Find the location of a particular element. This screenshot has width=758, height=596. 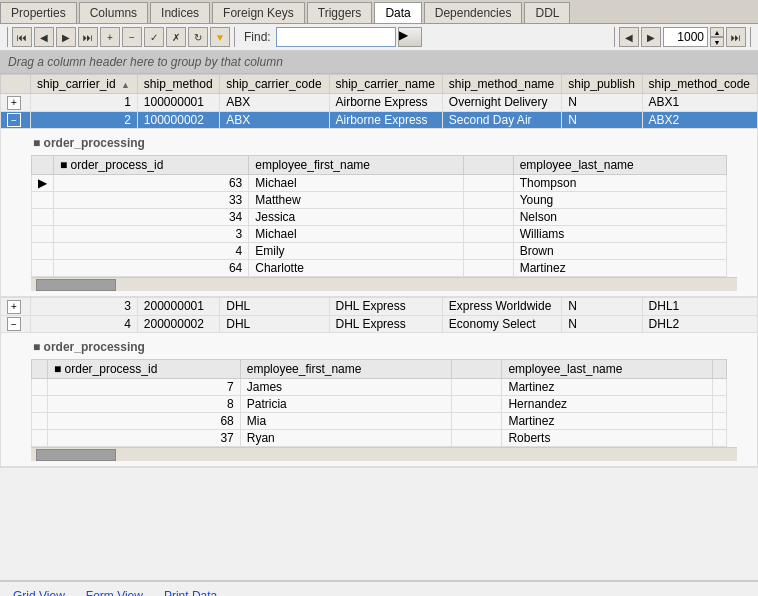

bottom-tab-form: Form View is located at coordinates (114, 592).